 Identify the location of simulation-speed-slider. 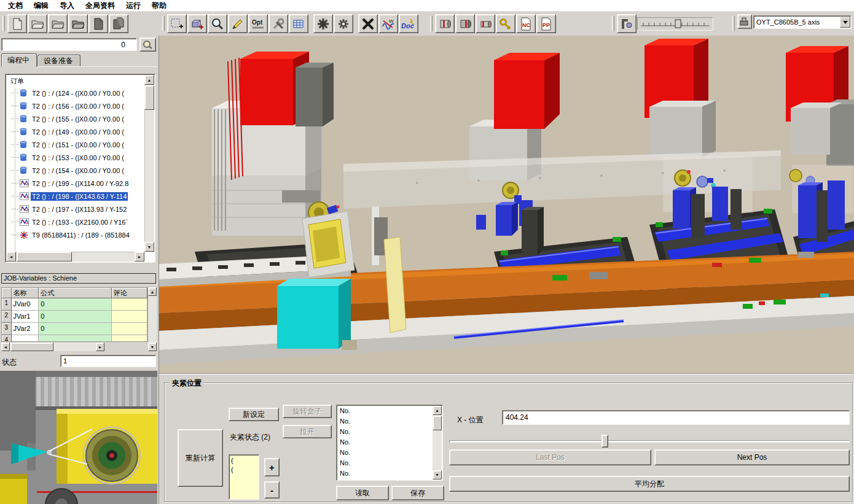
(675, 24).